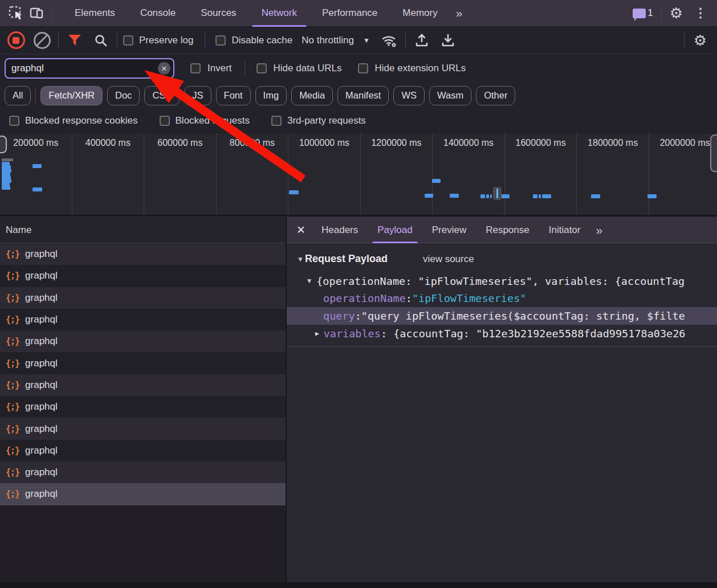 The height and width of the screenshot is (588, 717). What do you see at coordinates (221, 40) in the screenshot?
I see `disable-cache-checkbox` at bounding box center [221, 40].